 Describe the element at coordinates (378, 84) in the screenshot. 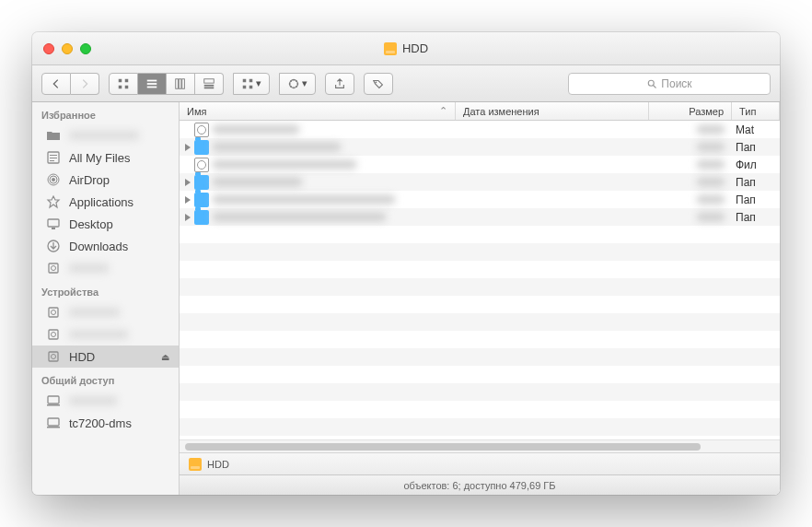

I see `tags-button` at that location.